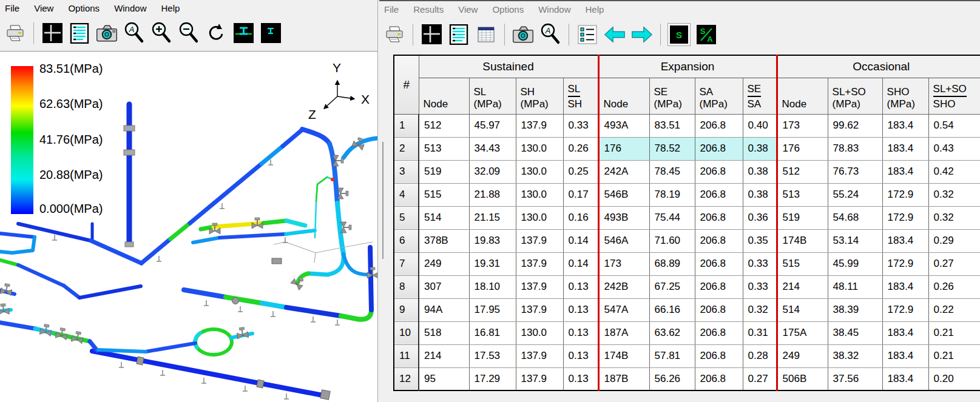  What do you see at coordinates (624, 333) in the screenshot?
I see `stress-cell: 187A` at bounding box center [624, 333].